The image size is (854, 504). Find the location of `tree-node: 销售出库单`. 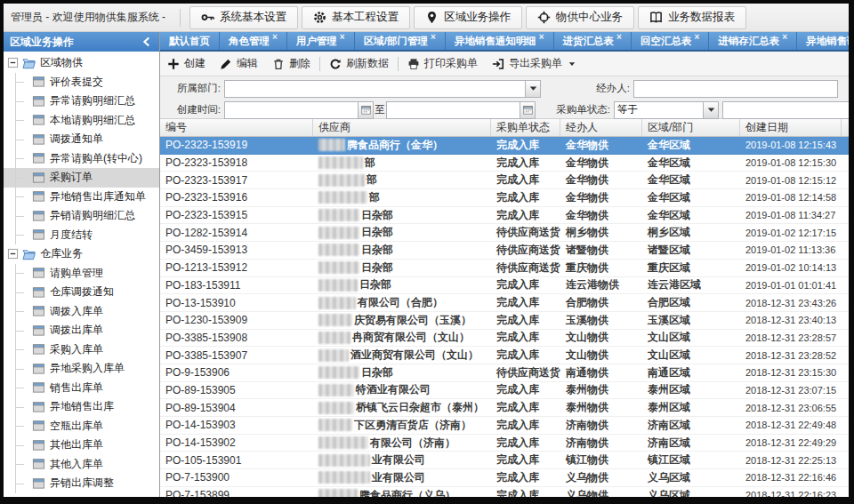

tree-node: 销售出库单 is located at coordinates (82, 388).